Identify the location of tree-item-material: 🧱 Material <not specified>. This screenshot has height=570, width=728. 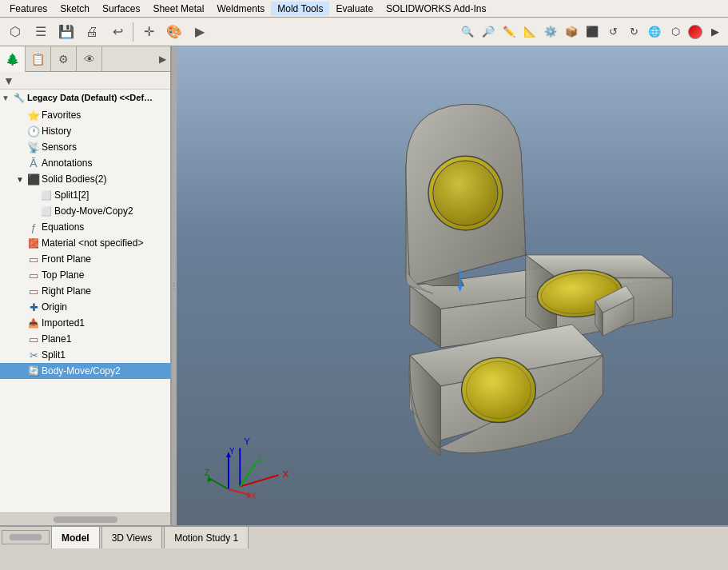
(85, 243).